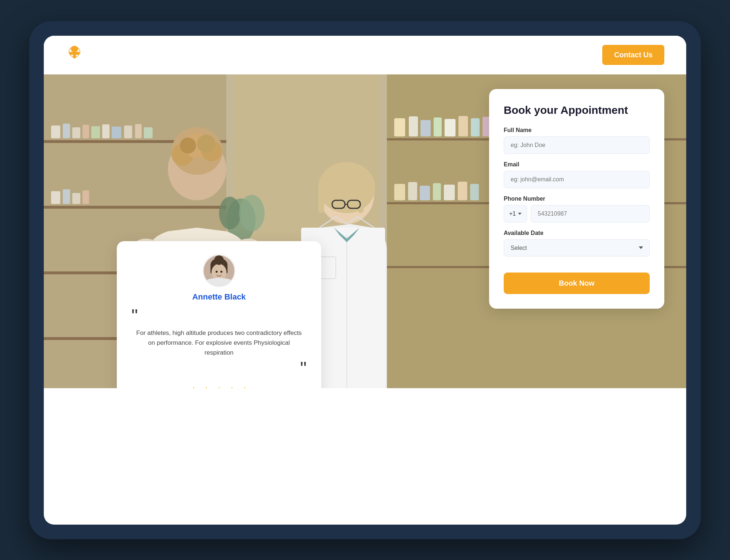 This screenshot has width=730, height=560. I want to click on full-name-group: Full Name, so click(577, 140).